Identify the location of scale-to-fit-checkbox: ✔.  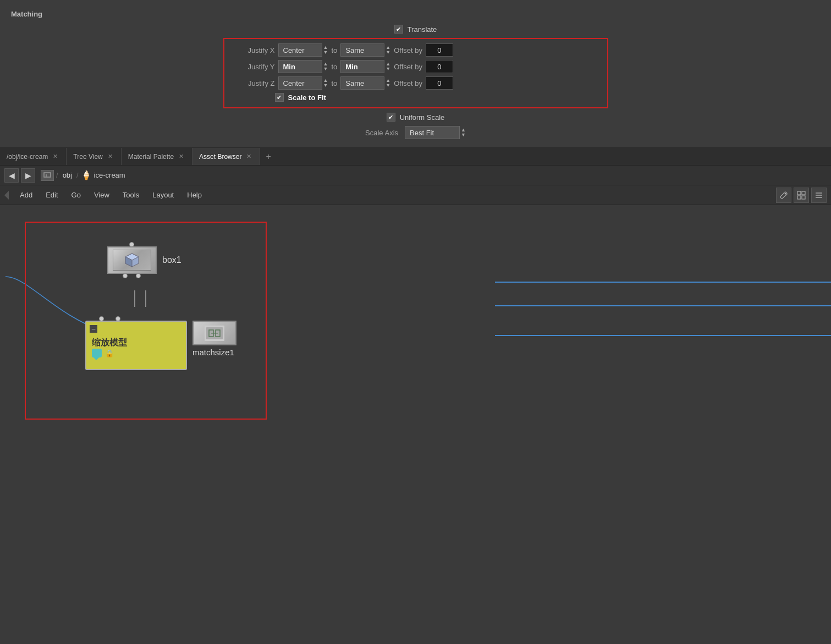
(279, 97).